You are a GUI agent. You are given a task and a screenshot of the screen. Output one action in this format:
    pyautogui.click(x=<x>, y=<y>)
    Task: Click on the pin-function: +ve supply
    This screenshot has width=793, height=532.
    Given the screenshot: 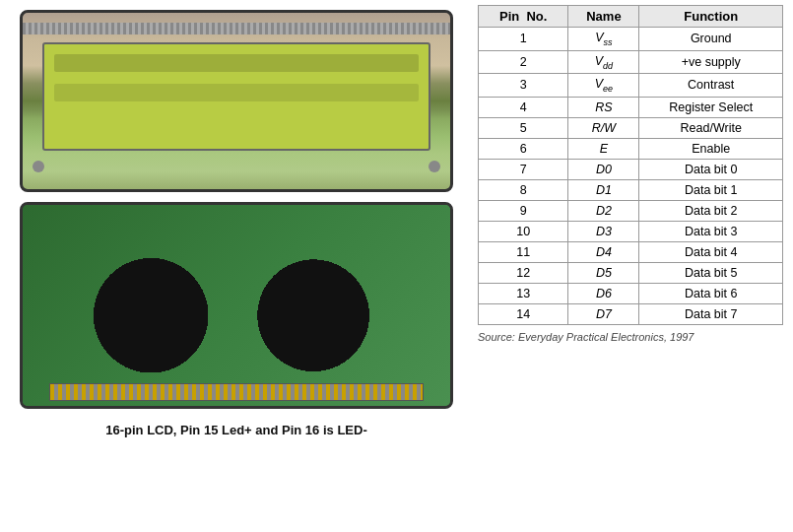 What is the action you would take?
    pyautogui.click(x=711, y=62)
    